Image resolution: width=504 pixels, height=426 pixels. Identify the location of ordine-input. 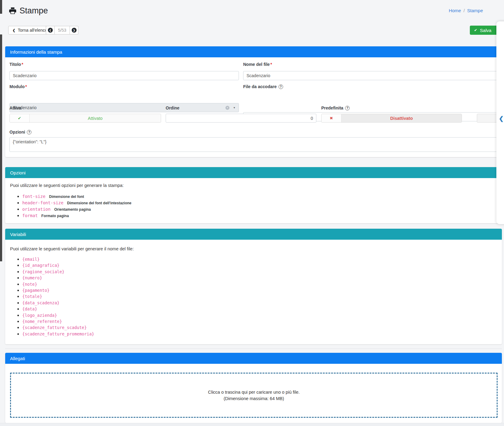
(241, 118).